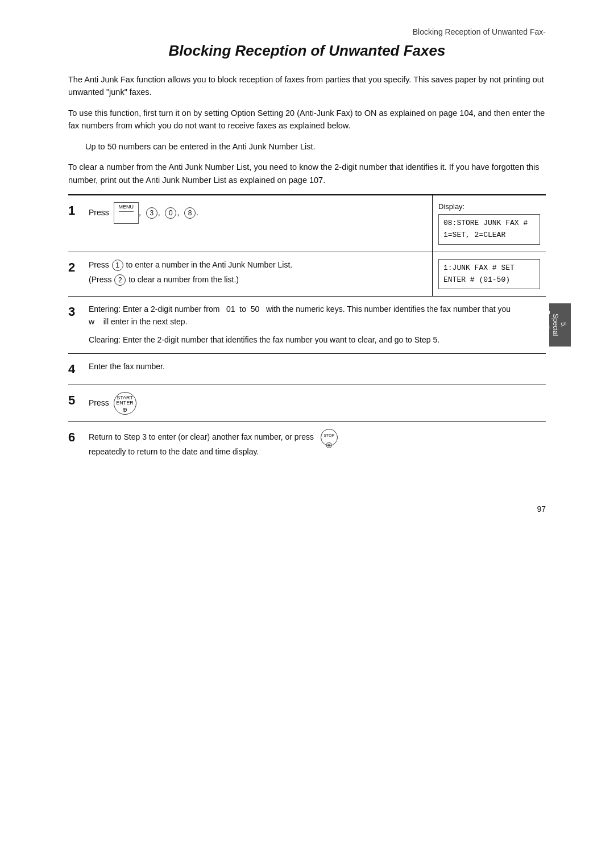 The width and height of the screenshot is (614, 868). I want to click on page-number: 97, so click(307, 509).